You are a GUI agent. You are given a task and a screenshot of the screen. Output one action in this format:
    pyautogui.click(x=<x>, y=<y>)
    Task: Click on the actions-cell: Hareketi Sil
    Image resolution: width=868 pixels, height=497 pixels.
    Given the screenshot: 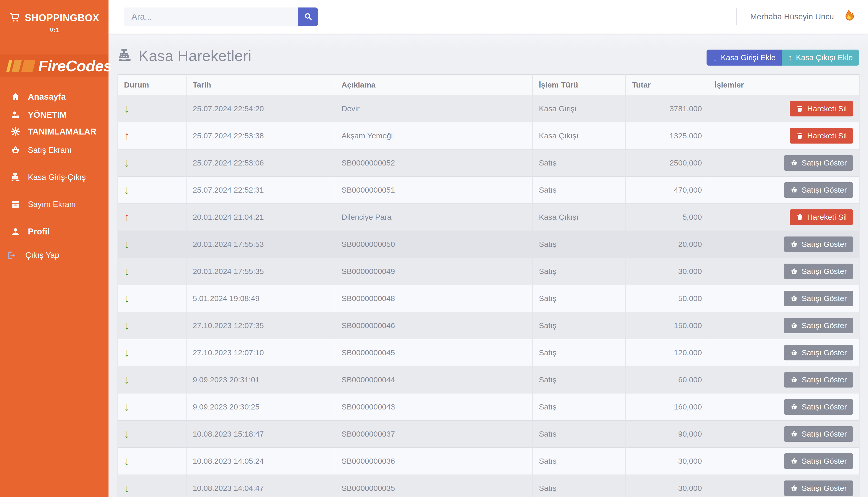 What is the action you would take?
    pyautogui.click(x=784, y=217)
    